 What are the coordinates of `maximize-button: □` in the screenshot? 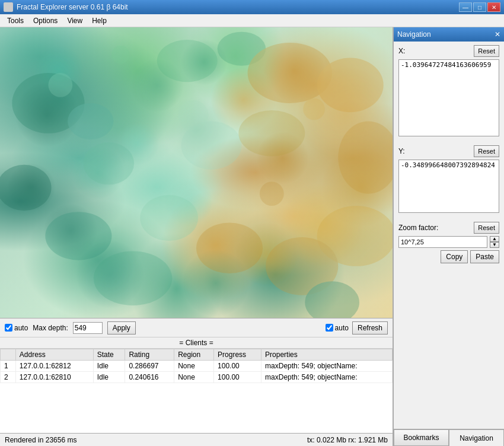 It's located at (480, 7).